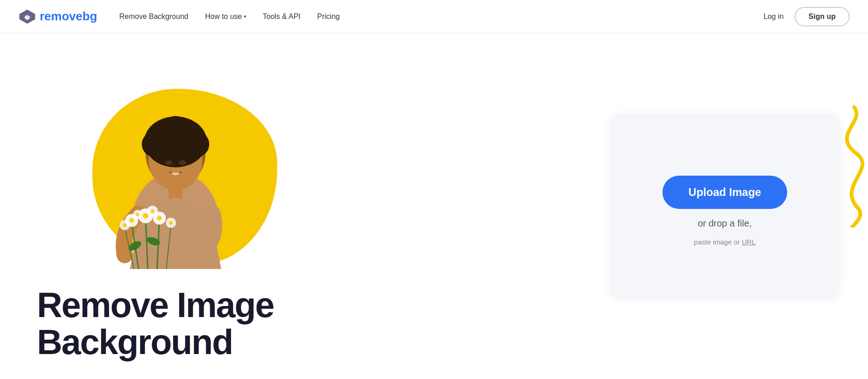  What do you see at coordinates (27, 17) in the screenshot?
I see `logo-icon` at bounding box center [27, 17].